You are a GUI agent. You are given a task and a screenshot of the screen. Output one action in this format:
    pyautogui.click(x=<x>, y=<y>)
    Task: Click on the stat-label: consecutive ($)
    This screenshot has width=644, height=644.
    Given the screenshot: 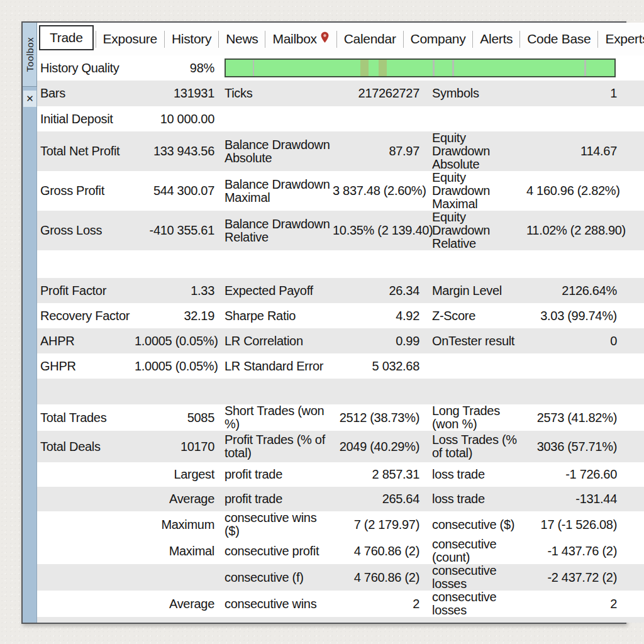 What is the action you would take?
    pyautogui.click(x=473, y=525)
    